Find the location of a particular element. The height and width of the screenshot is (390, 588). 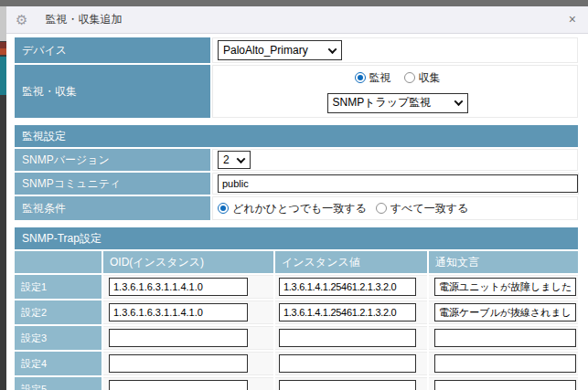

snmp-community-label: SNMPコミュニティ is located at coordinates (112, 184).